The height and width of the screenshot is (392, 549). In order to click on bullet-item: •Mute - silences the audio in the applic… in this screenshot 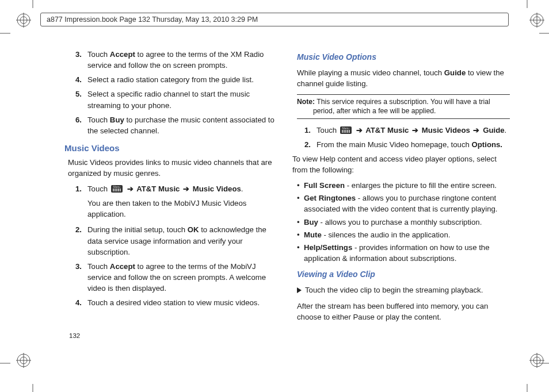, I will do `click(403, 235)`.